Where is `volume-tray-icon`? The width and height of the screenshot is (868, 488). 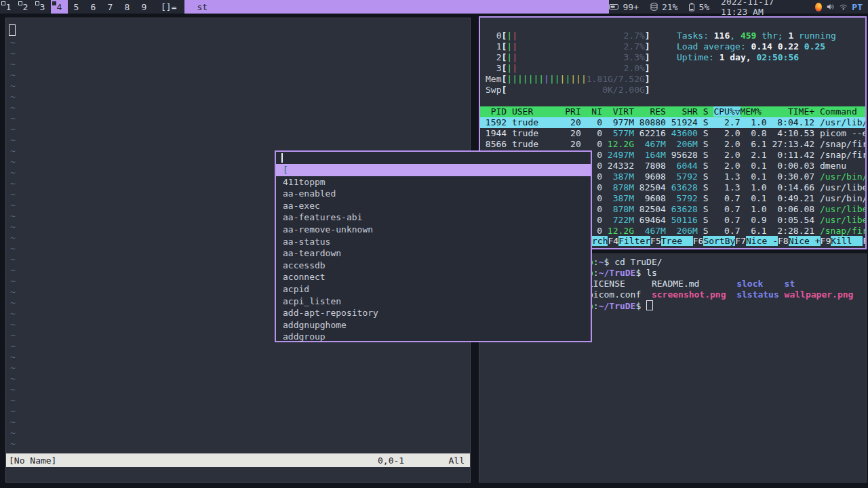
volume-tray-icon is located at coordinates (830, 7).